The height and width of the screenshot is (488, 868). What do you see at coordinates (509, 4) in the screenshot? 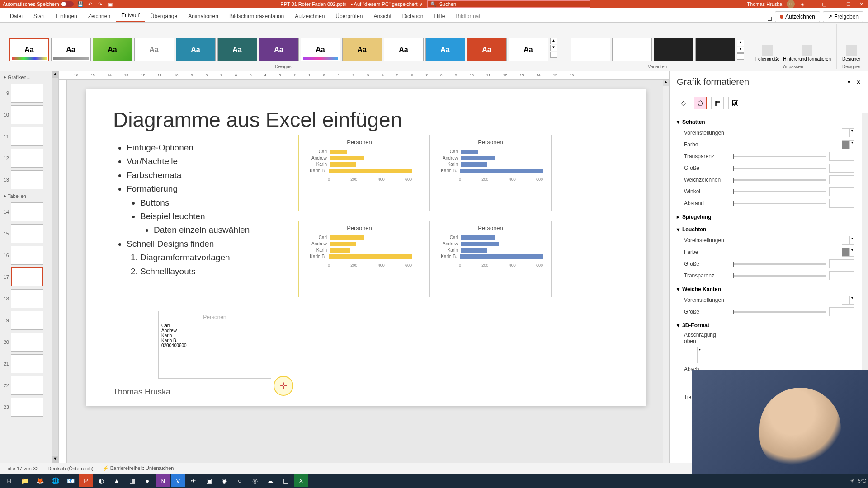
I see `search-box: 🔍 Suchen` at bounding box center [509, 4].